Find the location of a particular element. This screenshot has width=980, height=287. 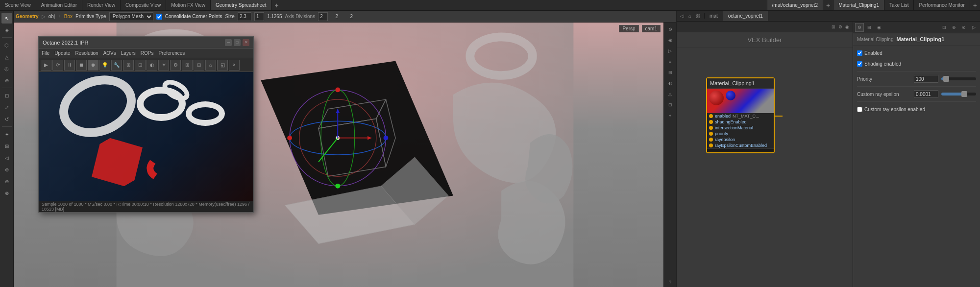

toolbar-btn-11: ◁ is located at coordinates (7, 158).